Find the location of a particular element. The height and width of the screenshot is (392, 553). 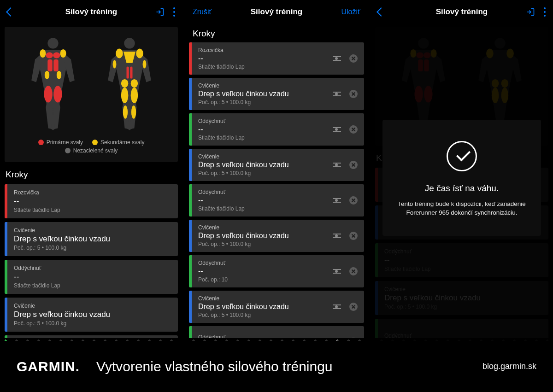

steps-heading: Kroky is located at coordinates (91, 173).